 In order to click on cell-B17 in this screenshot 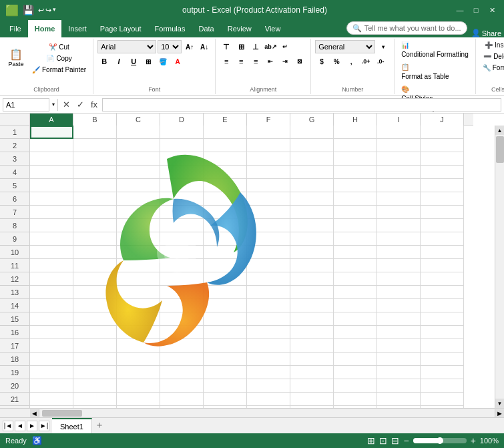, I will do `click(95, 346)`.